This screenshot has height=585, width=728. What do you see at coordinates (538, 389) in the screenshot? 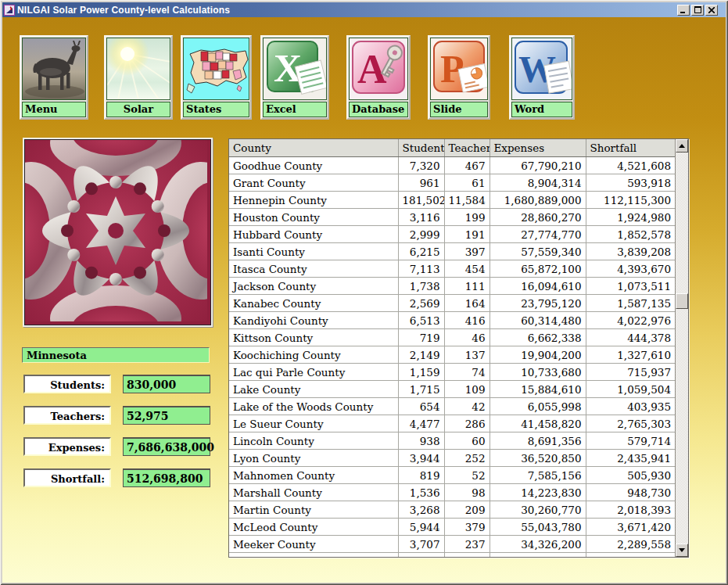
I see `expenses-cell: 15,884,610` at bounding box center [538, 389].